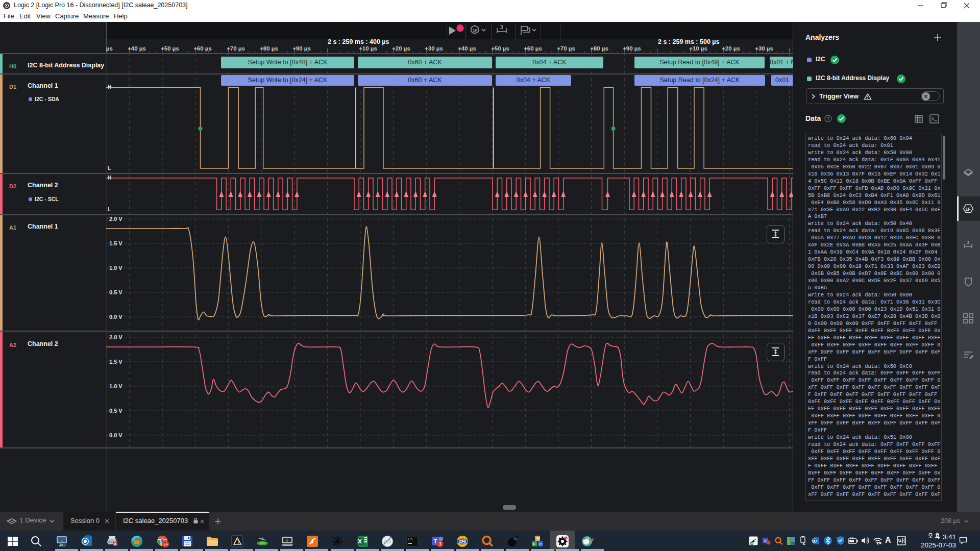 The image size is (980, 551). Describe the element at coordinates (968, 209) in the screenshot. I see `svg-text: 1F` at that location.